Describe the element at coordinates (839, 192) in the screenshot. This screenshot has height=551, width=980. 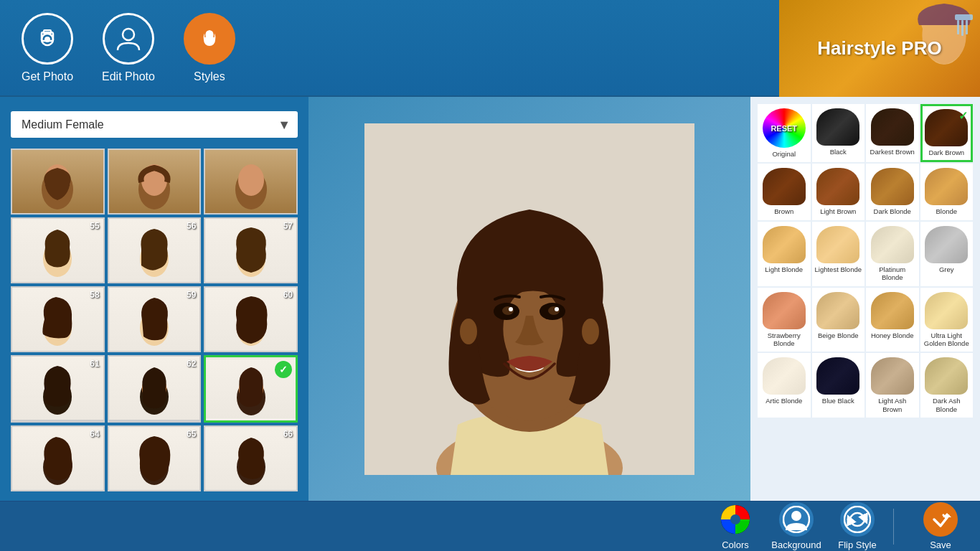
I see `color-item-light-brown: Light Brown` at that location.